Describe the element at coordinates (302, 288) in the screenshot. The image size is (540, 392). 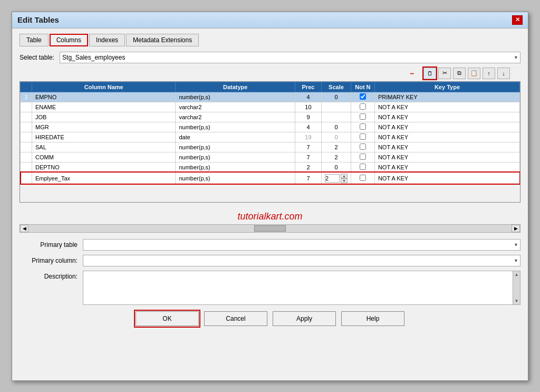
I see `description-field: ▲ ▼` at that location.